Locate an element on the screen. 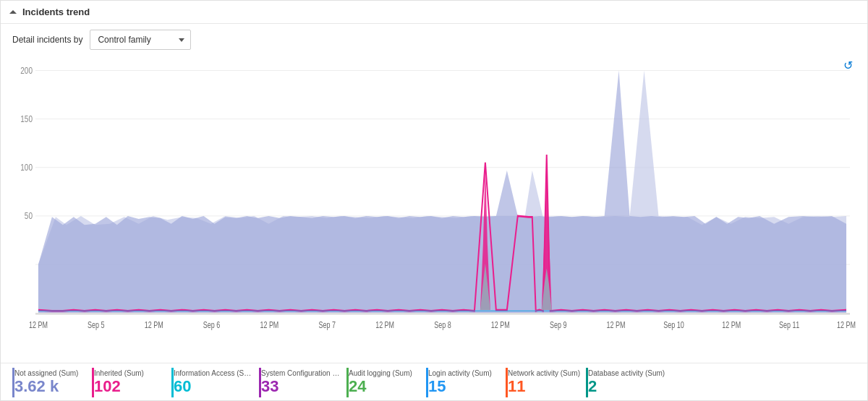 The image size is (868, 401). legend-value: 60 is located at coordinates (213, 387).